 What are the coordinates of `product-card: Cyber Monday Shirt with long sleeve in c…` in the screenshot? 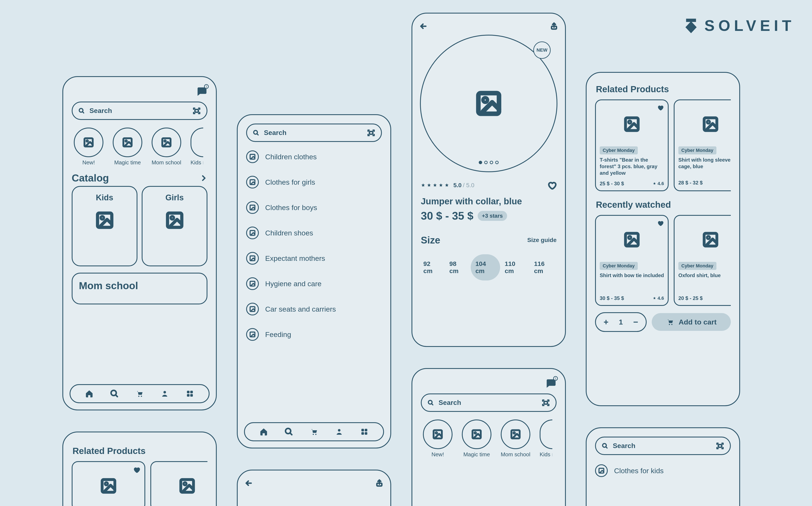 It's located at (702, 145).